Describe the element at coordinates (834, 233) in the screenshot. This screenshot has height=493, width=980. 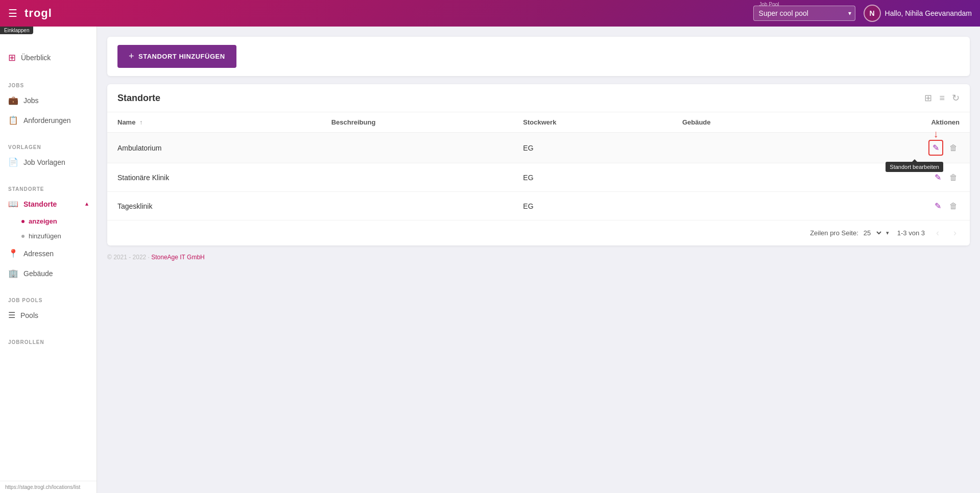
I see `rows-per-page-label: Zeilen pro Seite:` at that location.